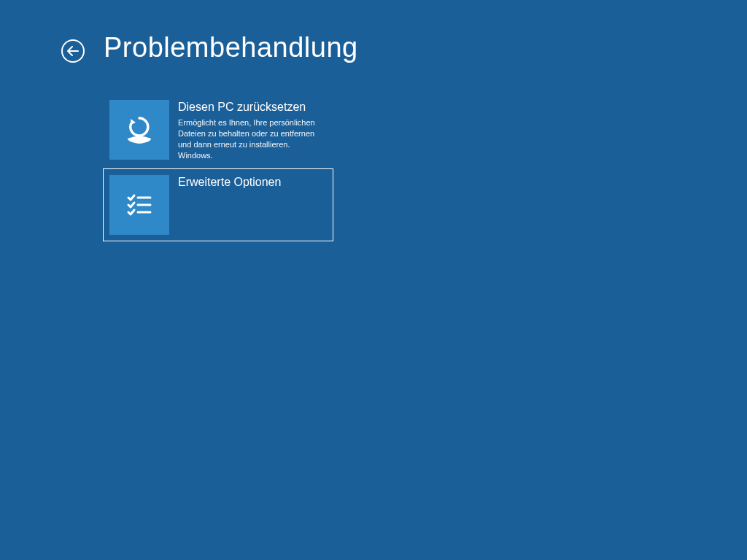  Describe the element at coordinates (210, 48) in the screenshot. I see `page-header: Problembehandlung` at that location.